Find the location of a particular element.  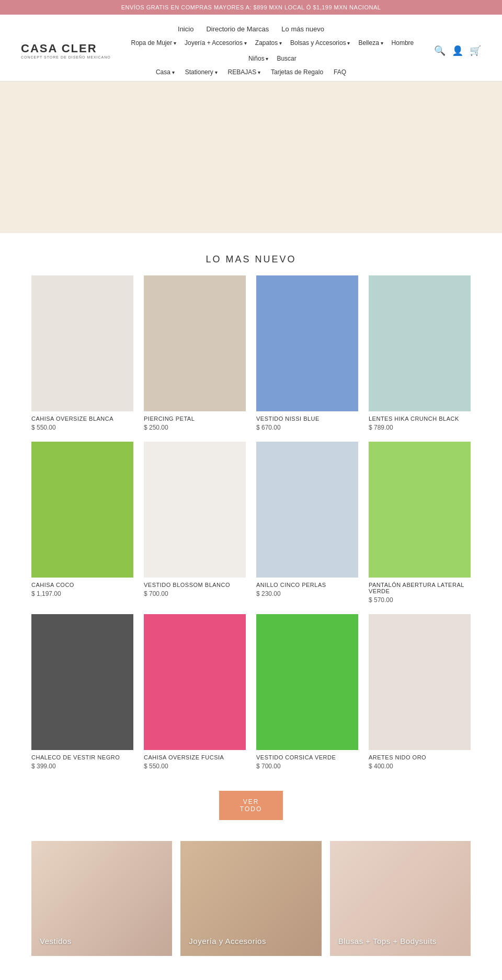

category-card: Blusas + Tops + Bodysuits is located at coordinates (401, 898).